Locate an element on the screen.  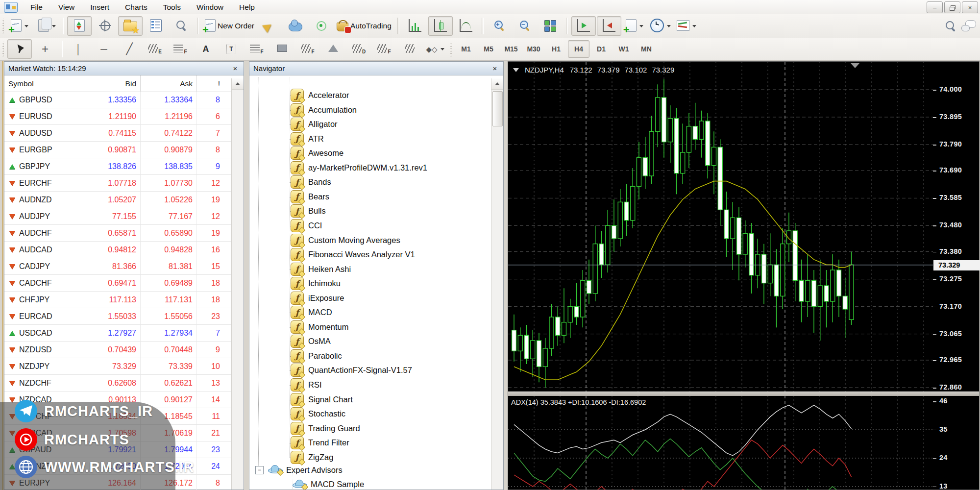
new-chart-button: + is located at coordinates (20, 26).